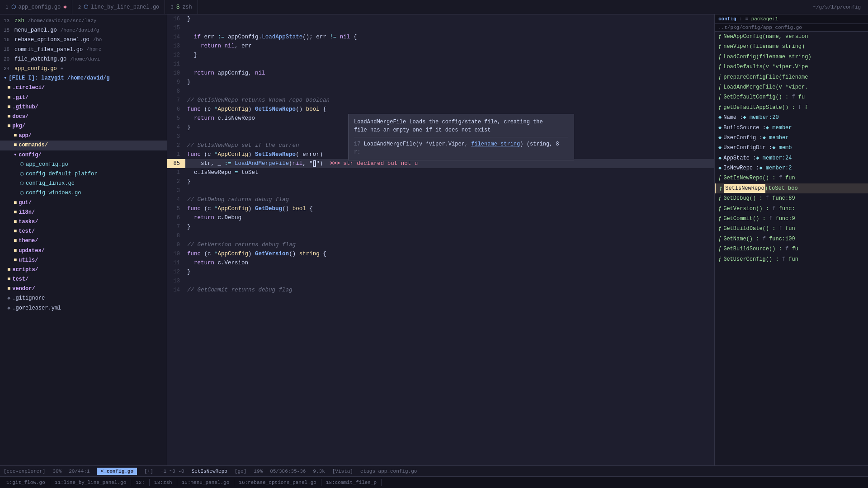 Image resolution: width=868 pixels, height=488 pixels. What do you see at coordinates (65, 7) in the screenshot?
I see `tab-1-modified: ✱` at bounding box center [65, 7].